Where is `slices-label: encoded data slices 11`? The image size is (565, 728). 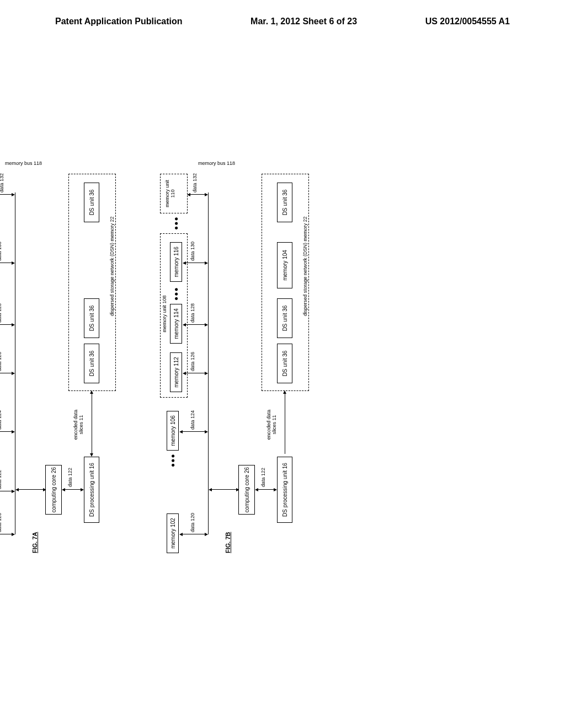 slices-label: encoded data slices 11 is located at coordinates (78, 425).